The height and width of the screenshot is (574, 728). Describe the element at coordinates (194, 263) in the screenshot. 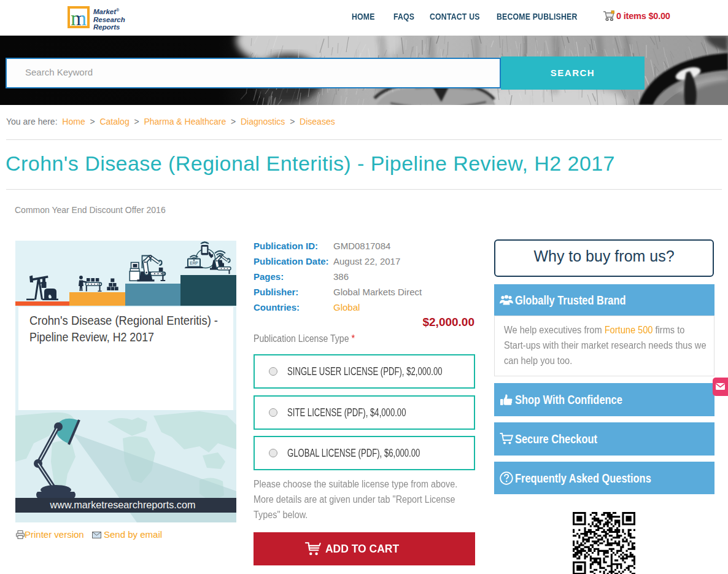

I see `svg-text: ERP` at that location.